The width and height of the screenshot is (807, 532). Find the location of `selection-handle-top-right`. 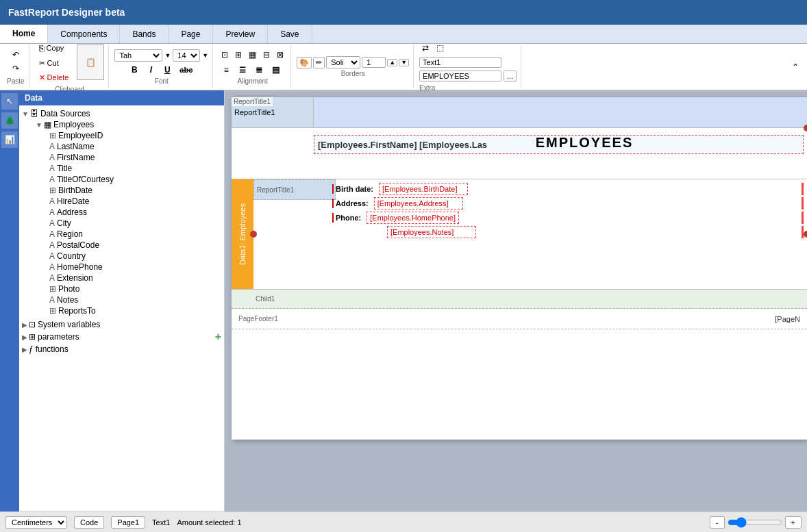

selection-handle-top-right is located at coordinates (806, 128).